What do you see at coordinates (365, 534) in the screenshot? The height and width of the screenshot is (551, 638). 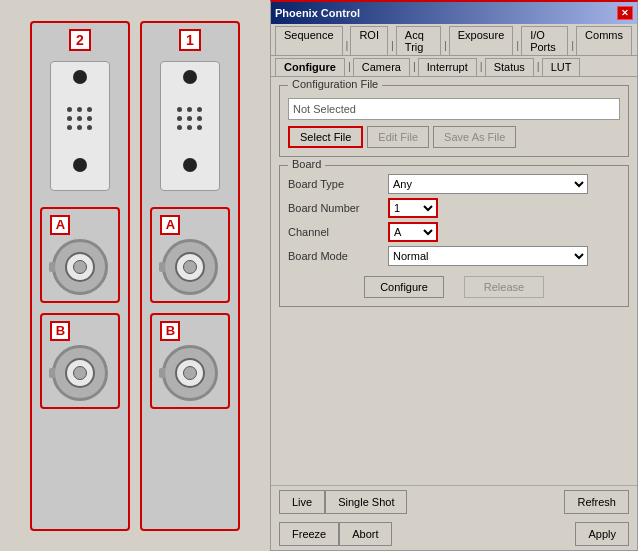 I see `abort-button: Abort` at bounding box center [365, 534].